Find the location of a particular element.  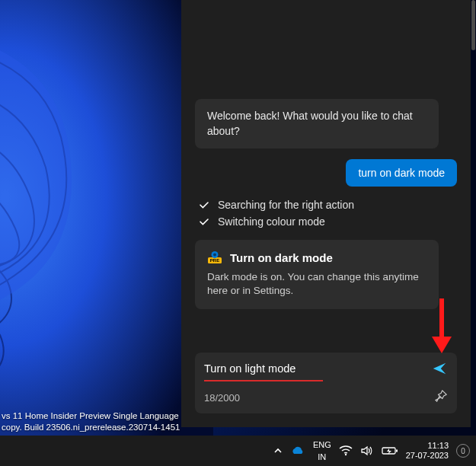

annotation-underline is located at coordinates (264, 381).